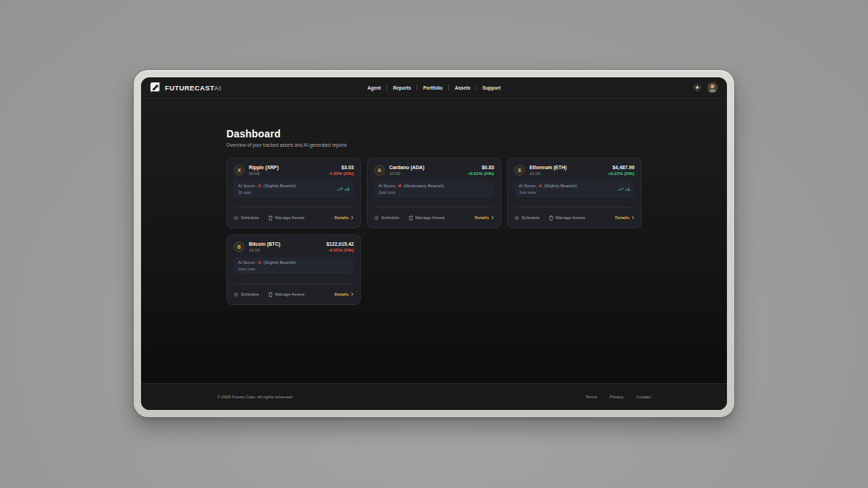  Describe the element at coordinates (343, 189) in the screenshot. I see `trend-badge: +2` at that location.